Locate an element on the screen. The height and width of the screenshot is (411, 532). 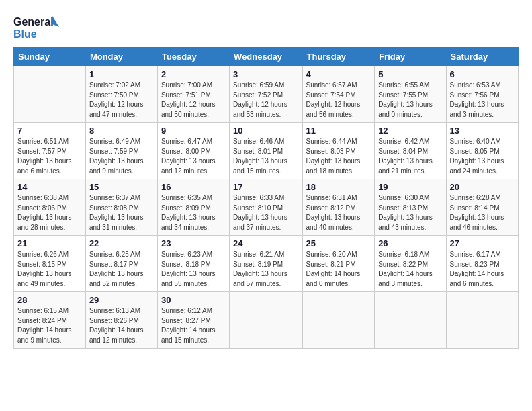
calendar-day-cell: 14Sunrise: 6:38 AMSunset: 8:06 PMDayligh… is located at coordinates (50, 208).